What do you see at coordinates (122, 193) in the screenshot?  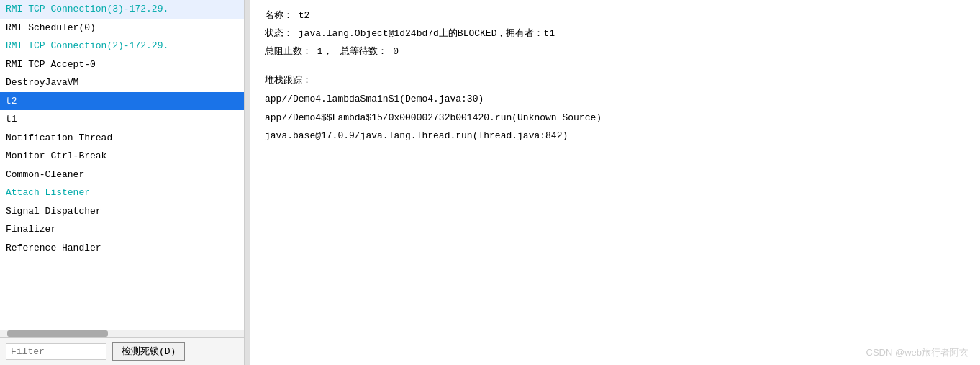 I see `thread-list-item: Attach Listener` at bounding box center [122, 193].